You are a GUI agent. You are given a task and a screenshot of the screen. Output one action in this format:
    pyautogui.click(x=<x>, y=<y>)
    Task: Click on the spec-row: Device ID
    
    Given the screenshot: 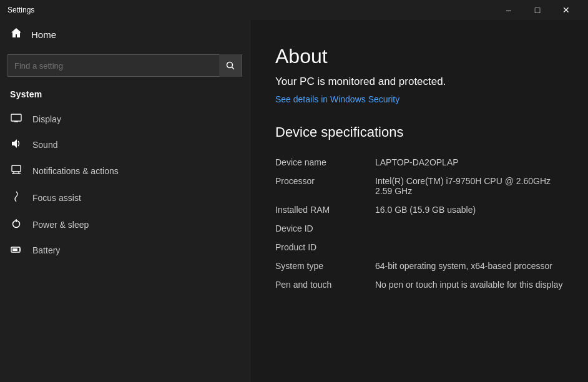 What is the action you would take?
    pyautogui.click(x=419, y=228)
    